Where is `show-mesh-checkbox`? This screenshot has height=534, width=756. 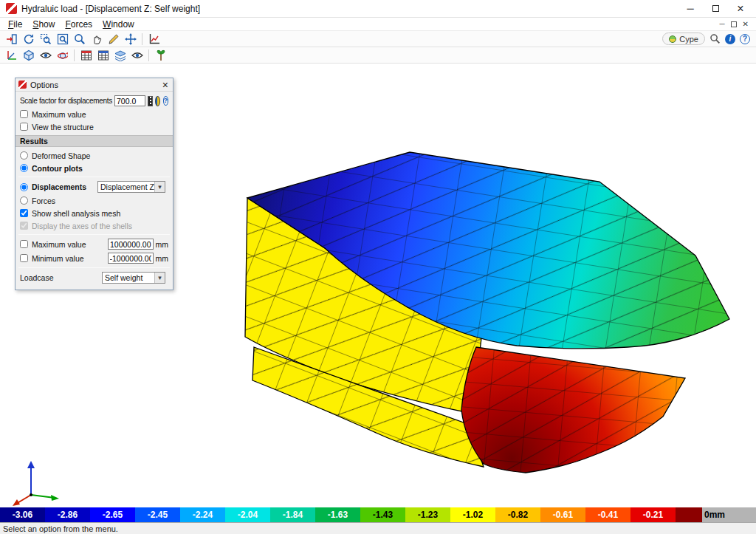 show-mesh-checkbox is located at coordinates (24, 213).